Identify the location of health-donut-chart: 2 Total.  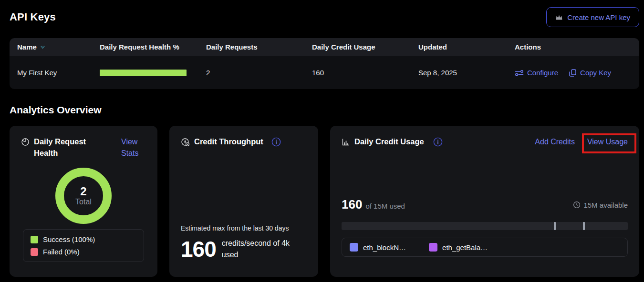
(83, 196).